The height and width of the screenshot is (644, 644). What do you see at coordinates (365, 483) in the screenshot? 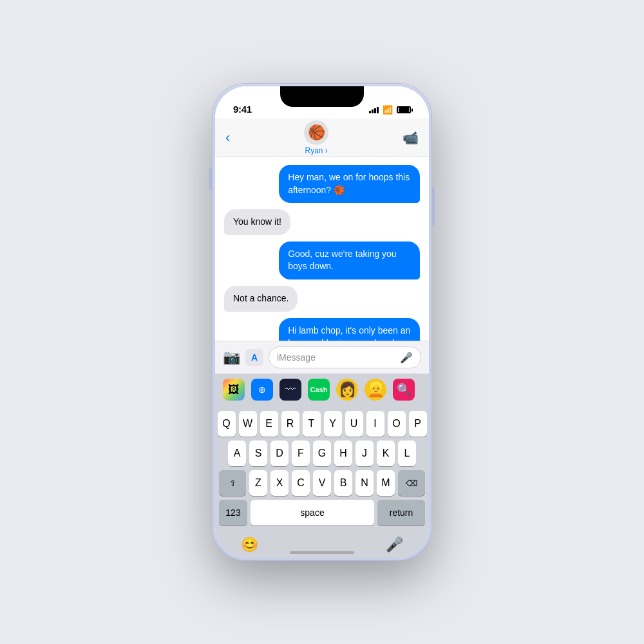
I see `key-N: N` at bounding box center [365, 483].